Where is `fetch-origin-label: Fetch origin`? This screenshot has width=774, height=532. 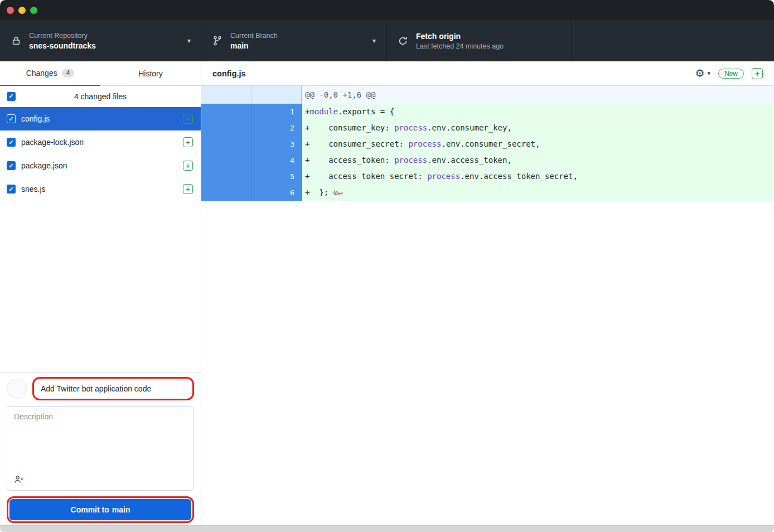 fetch-origin-label: Fetch origin is located at coordinates (459, 36).